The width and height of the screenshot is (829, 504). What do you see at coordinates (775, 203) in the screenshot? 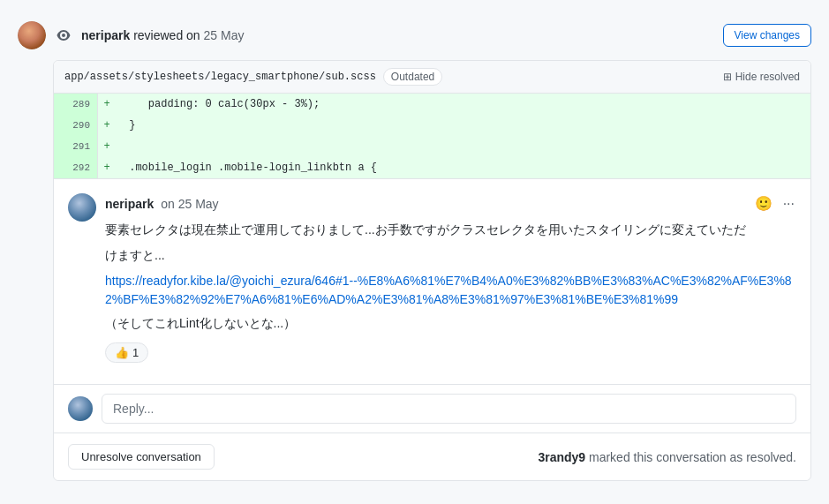
I see `comment-actions: 🙂 ···` at bounding box center [775, 203].